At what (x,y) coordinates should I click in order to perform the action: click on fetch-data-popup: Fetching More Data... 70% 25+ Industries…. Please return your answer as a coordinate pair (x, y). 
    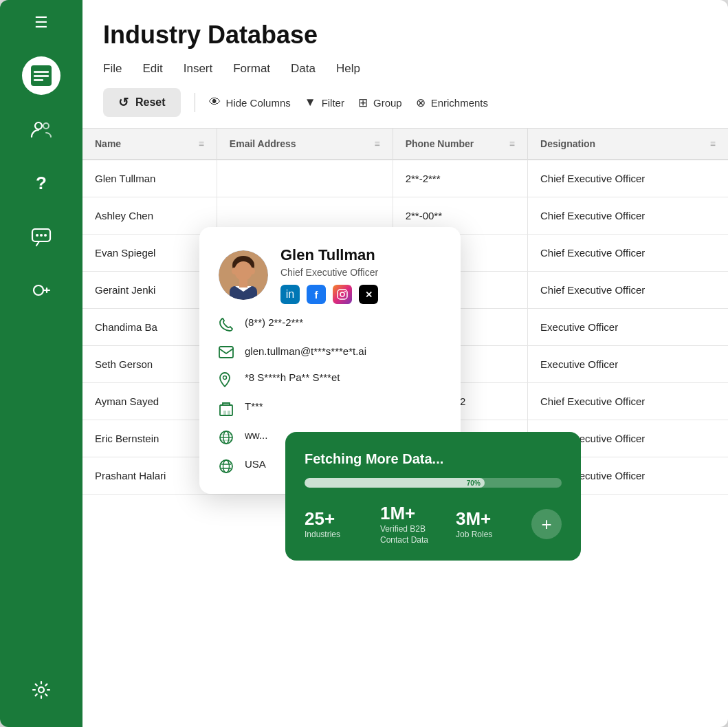
    Looking at the image, I should click on (433, 497).